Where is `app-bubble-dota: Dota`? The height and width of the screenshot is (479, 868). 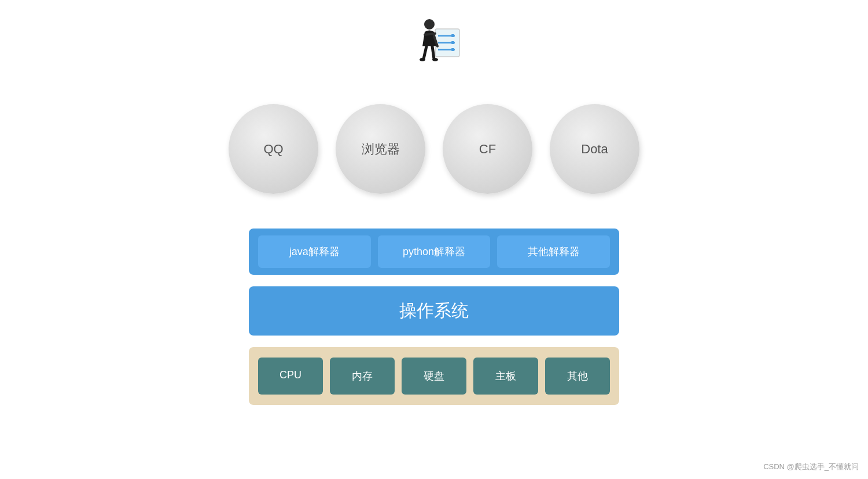
app-bubble-dota: Dota is located at coordinates (595, 149).